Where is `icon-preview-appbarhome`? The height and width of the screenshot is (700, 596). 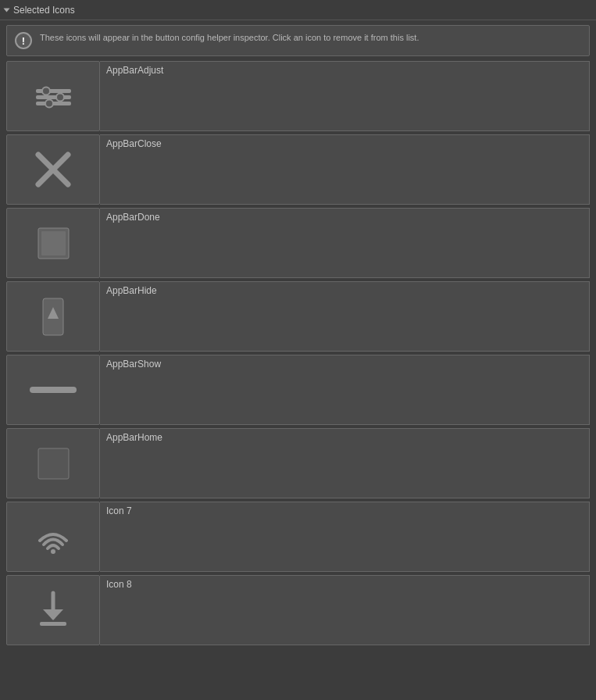 icon-preview-appbarhome is located at coordinates (53, 463).